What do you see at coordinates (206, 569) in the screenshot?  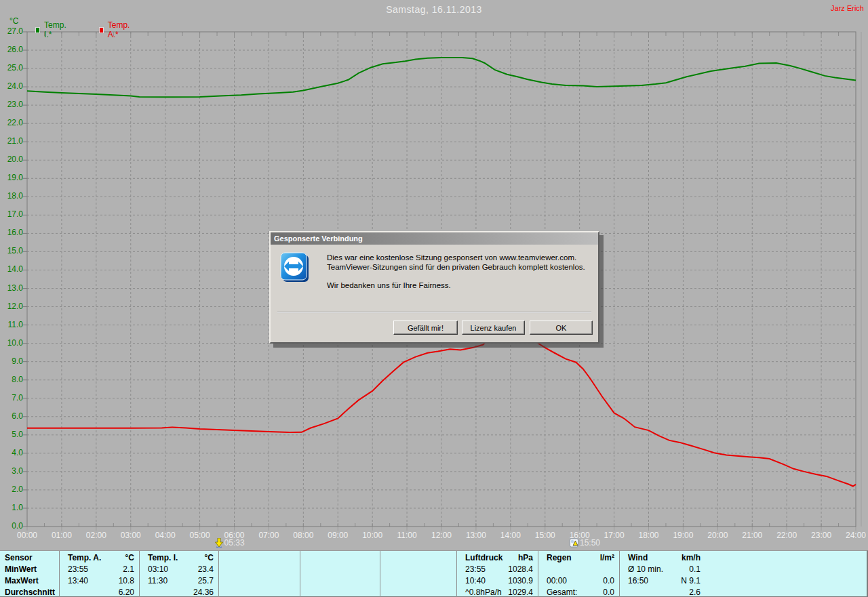 I see `stats-cell-value: 23.4` at bounding box center [206, 569].